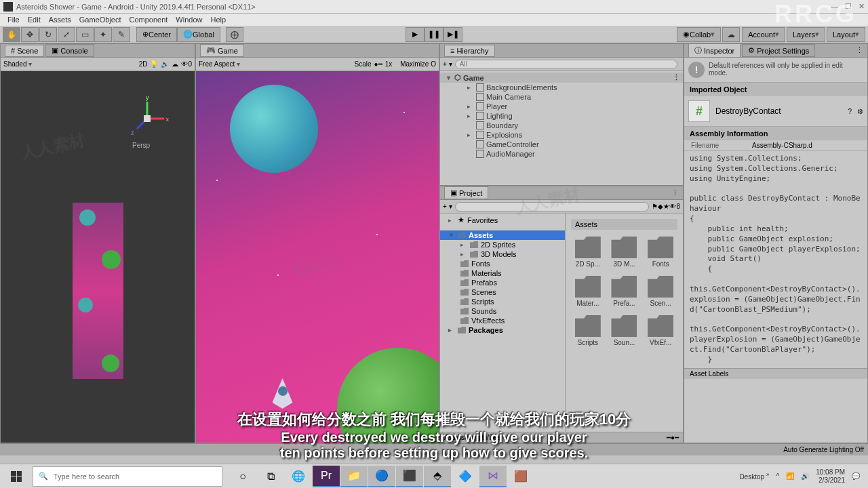 The width and height of the screenshot is (868, 488). I want to click on task-cortana: ○, so click(243, 476).